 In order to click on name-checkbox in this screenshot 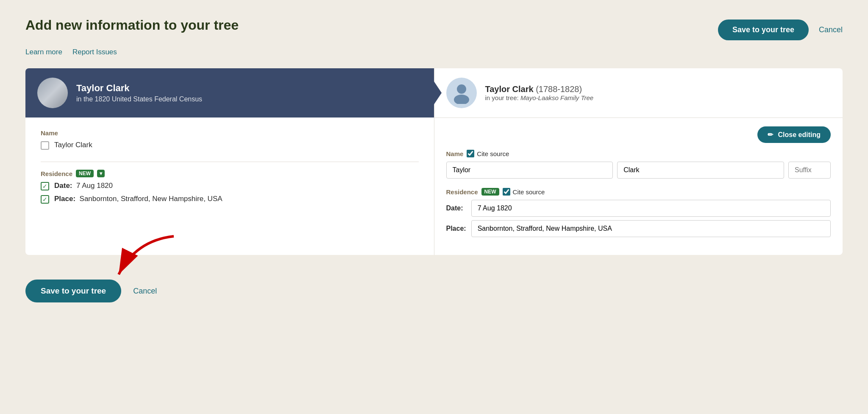, I will do `click(45, 145)`.